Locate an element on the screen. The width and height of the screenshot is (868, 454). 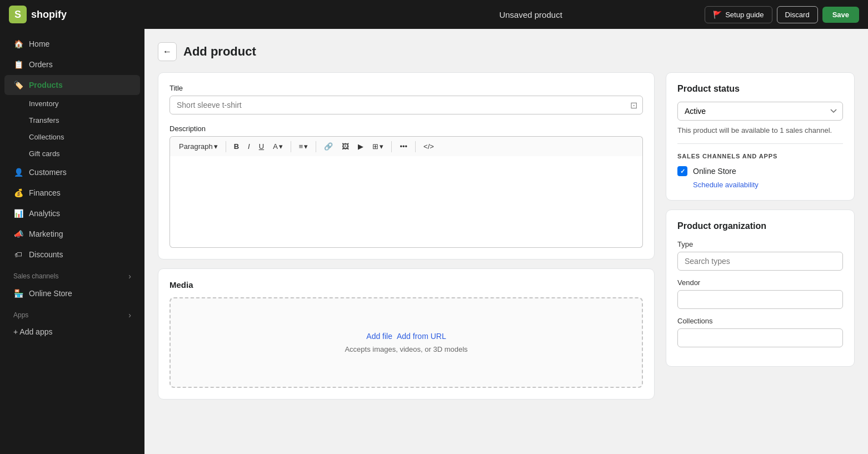
sidebar-item-gift-cards: Gift cards is located at coordinates (72, 153).